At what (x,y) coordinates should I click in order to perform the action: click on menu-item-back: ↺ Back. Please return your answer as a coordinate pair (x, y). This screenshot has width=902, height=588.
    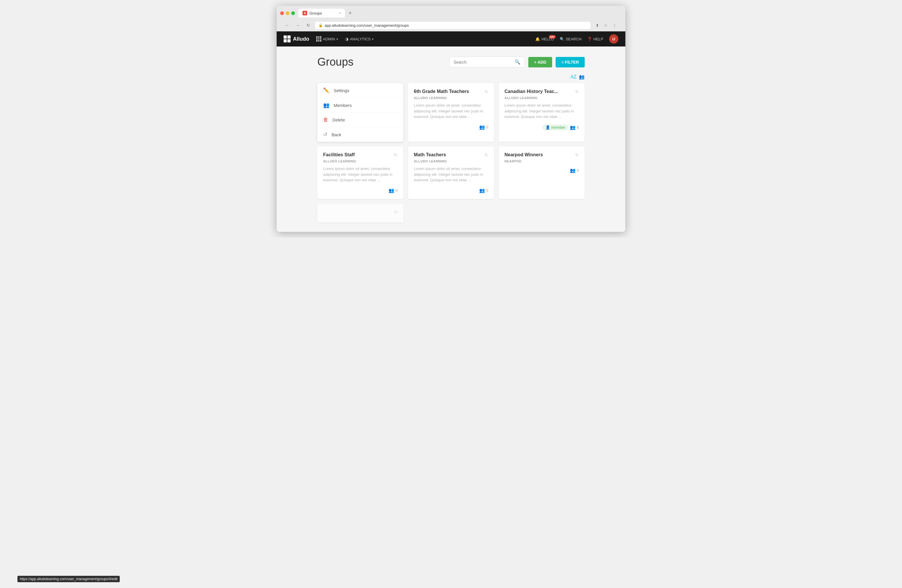
    Looking at the image, I should click on (360, 134).